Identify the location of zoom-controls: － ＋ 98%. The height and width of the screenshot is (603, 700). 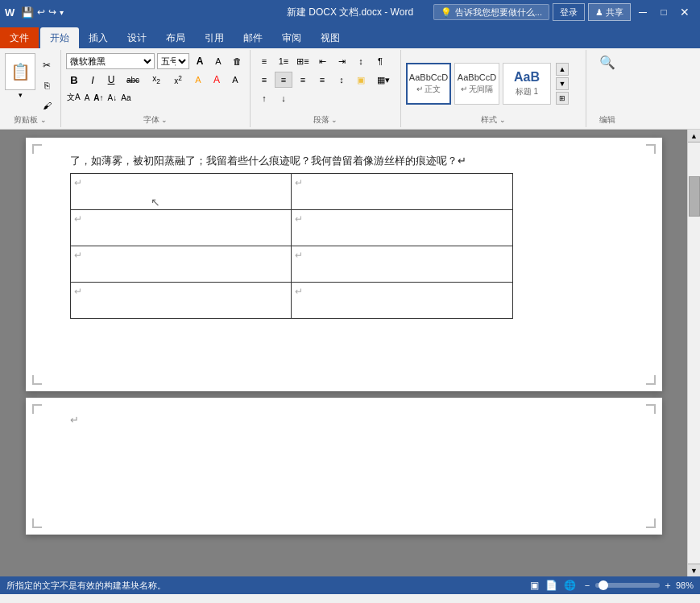
(638, 586).